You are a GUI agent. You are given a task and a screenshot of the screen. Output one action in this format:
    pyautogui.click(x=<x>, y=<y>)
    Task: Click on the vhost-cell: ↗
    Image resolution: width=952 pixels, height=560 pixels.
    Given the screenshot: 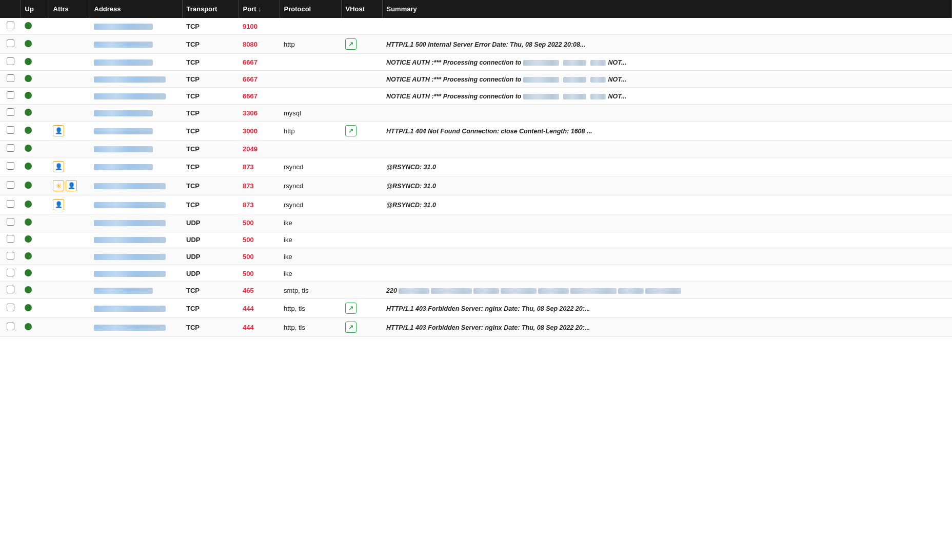 What is the action you would take?
    pyautogui.click(x=362, y=44)
    